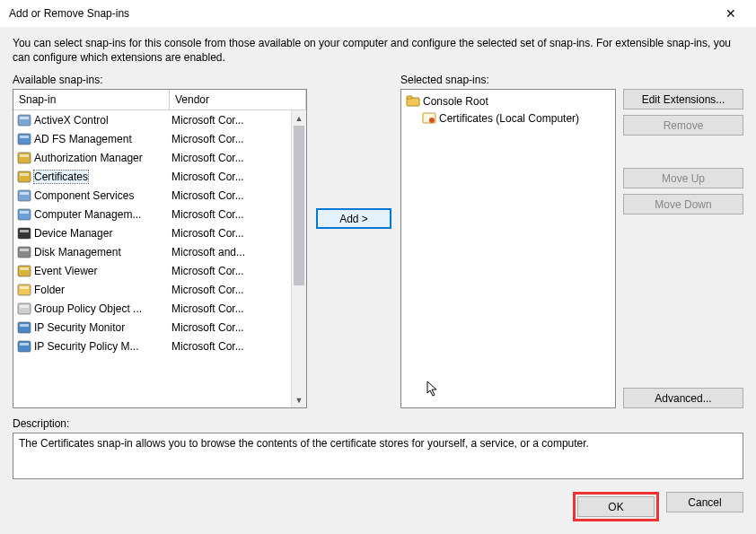 The width and height of the screenshot is (756, 534). I want to click on scroll-down-icon: ▼, so click(299, 400).